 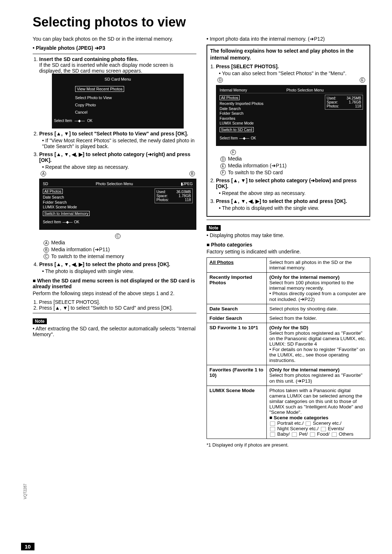 What do you see at coordinates (288, 252) in the screenshot?
I see `categories-sub: Factory setting is indicated with underl…` at bounding box center [288, 252].